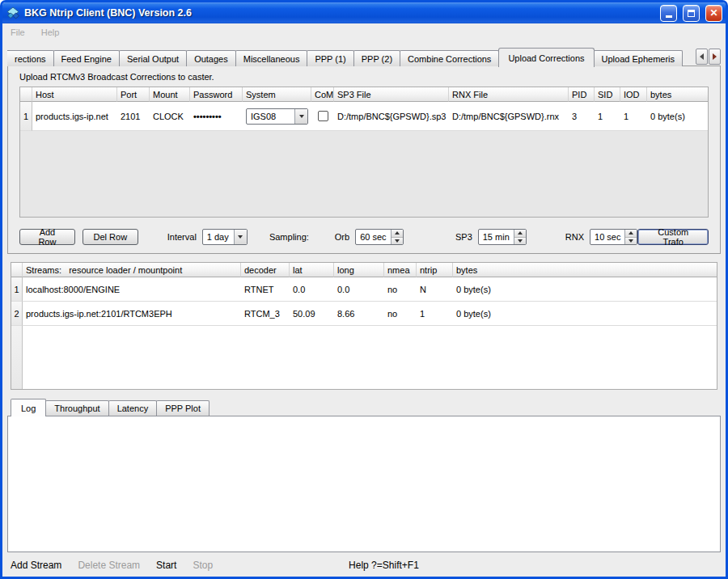 The image size is (728, 579). Describe the element at coordinates (87, 58) in the screenshot. I see `tab-feed-engine: Feed Engine` at that location.